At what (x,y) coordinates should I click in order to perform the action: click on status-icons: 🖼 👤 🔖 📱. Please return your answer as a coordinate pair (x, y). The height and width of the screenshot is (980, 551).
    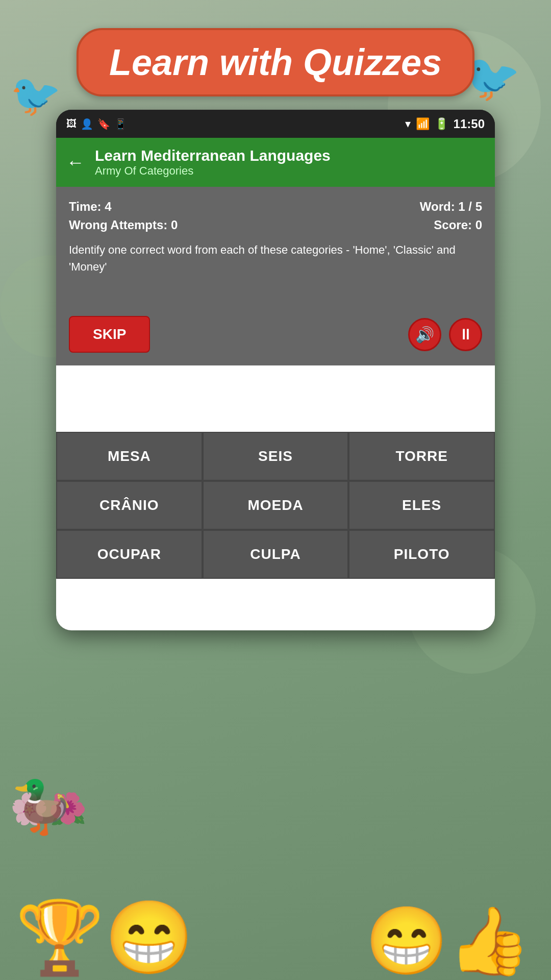
    Looking at the image, I should click on (97, 124).